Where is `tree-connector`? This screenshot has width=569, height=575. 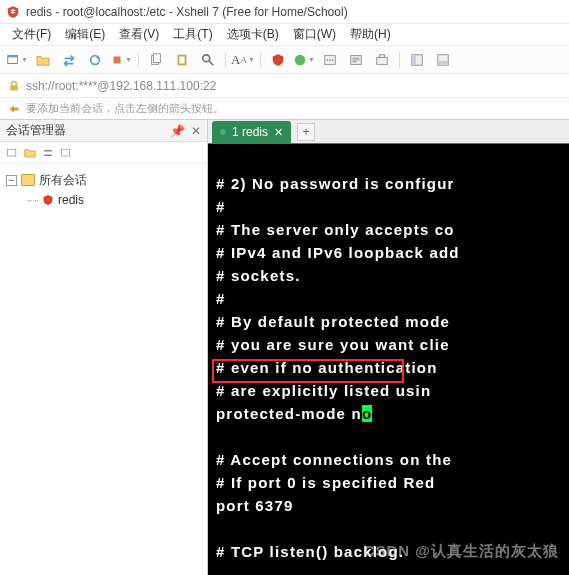 tree-connector is located at coordinates (33, 200).